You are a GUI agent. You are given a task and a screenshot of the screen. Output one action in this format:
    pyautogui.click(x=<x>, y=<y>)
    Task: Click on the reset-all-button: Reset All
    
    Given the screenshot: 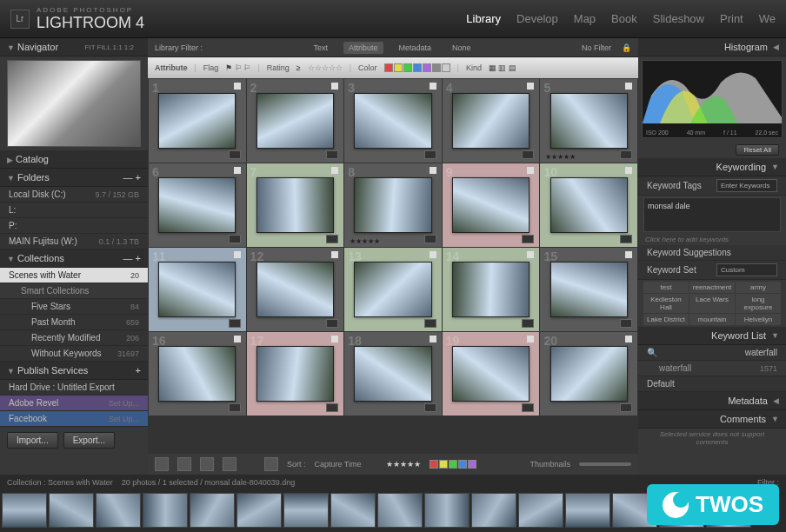 What is the action you would take?
    pyautogui.click(x=757, y=150)
    